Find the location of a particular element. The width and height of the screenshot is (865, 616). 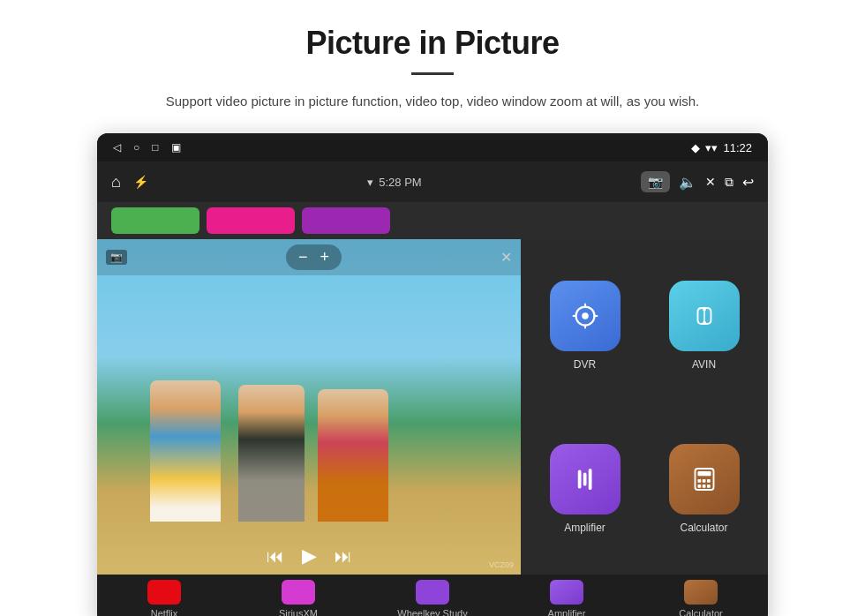

video-watermark: VCZ09 is located at coordinates (501, 565).